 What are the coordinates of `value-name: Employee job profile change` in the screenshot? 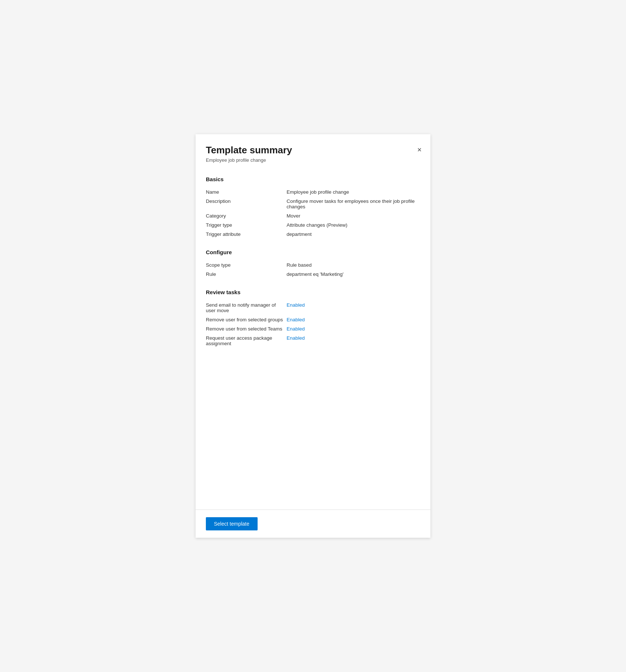 It's located at (353, 192).